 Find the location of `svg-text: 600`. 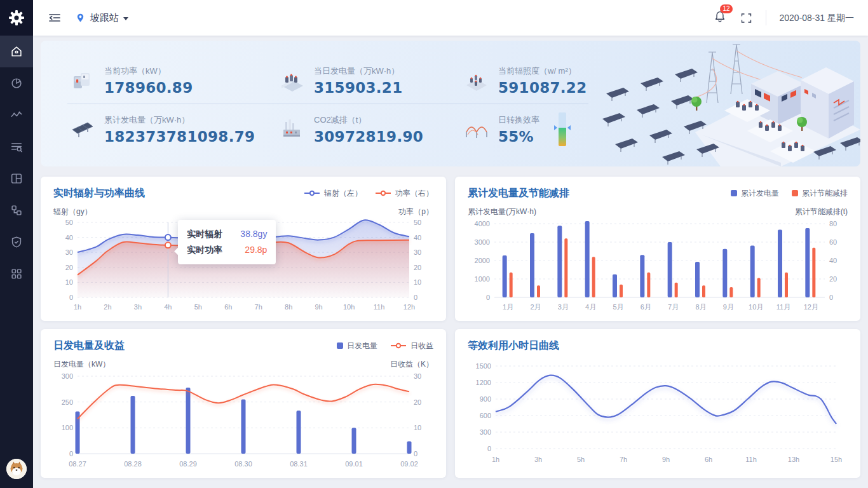

svg-text: 600 is located at coordinates (485, 416).